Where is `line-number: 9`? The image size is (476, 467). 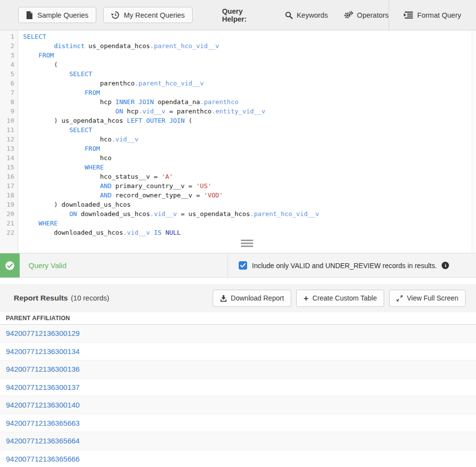
line-number: 9 is located at coordinates (9, 111).